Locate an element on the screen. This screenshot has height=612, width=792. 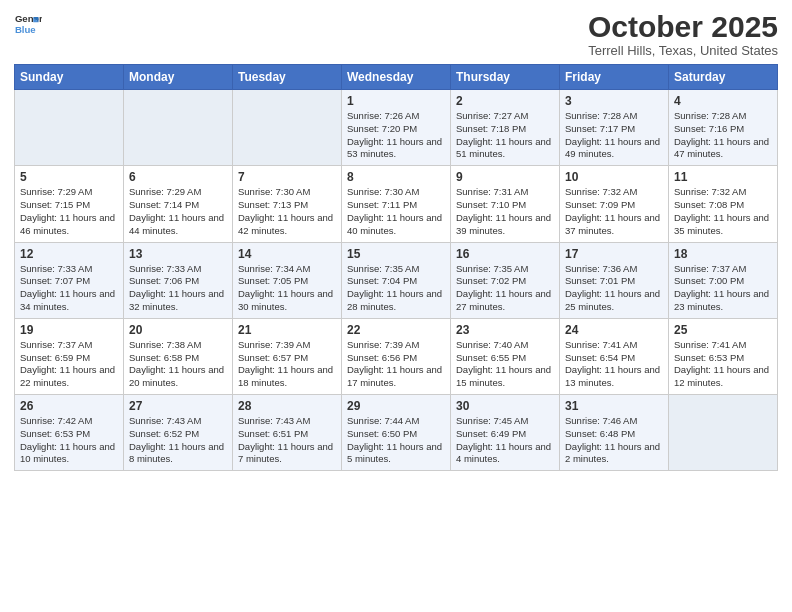
day-info: Sunrise: 7:45 AMSunset: 6:49 PMDaylight:… is located at coordinates (505, 440).